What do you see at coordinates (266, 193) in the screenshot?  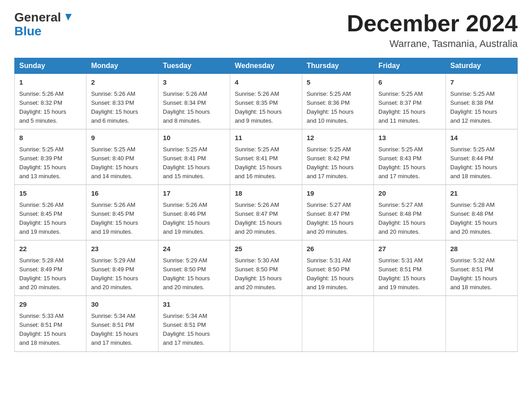 I see `day-number: 18` at bounding box center [266, 193].